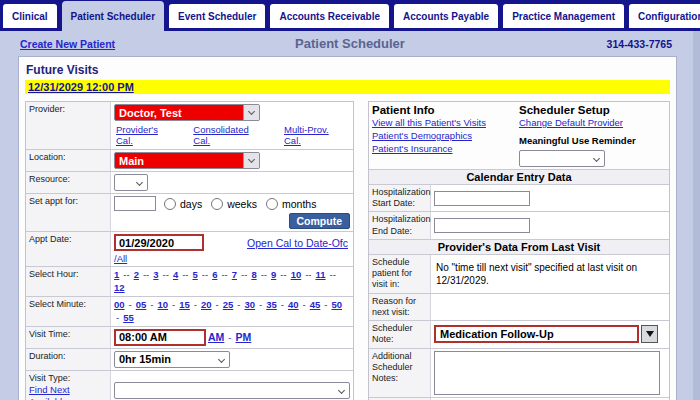  I want to click on patient-info-block: Patient Info View all this Patient's Vis…, so click(446, 136).